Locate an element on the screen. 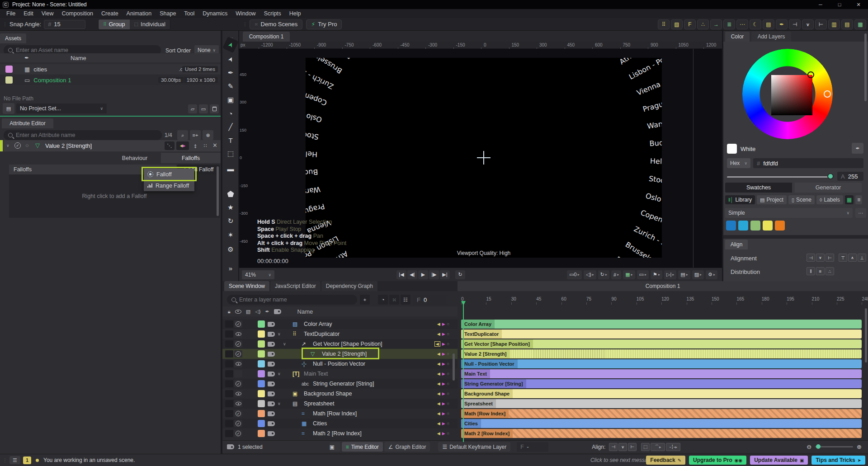 The width and height of the screenshot is (868, 466). kf-bounding-button: ⬚ is located at coordinates (646, 447).